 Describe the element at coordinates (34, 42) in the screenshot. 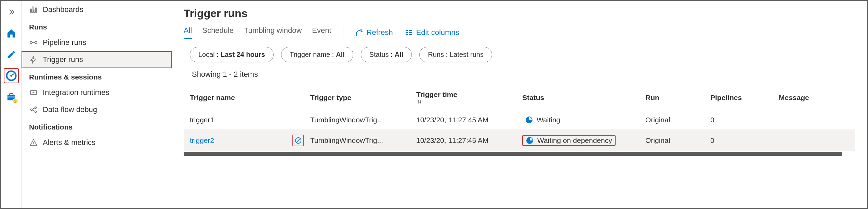

I see `pipeline-icon` at that location.